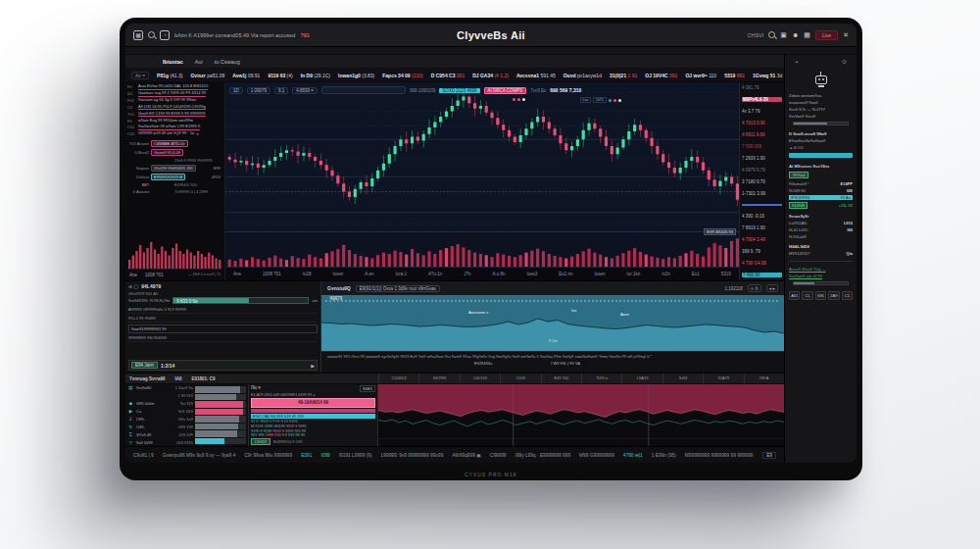  I want to click on drawdown-chart: L6:07 (2n)99A2v0:1 + H2O/8 A.9994 (1E, so click(581, 416).